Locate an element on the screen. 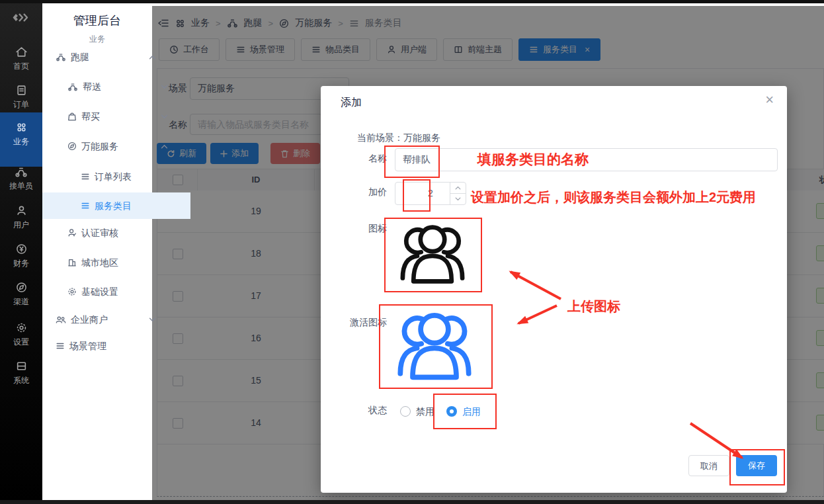 Image resolution: width=824 pixels, height=504 pixels. active-icon-field-label: 激活图标 is located at coordinates (354, 323).